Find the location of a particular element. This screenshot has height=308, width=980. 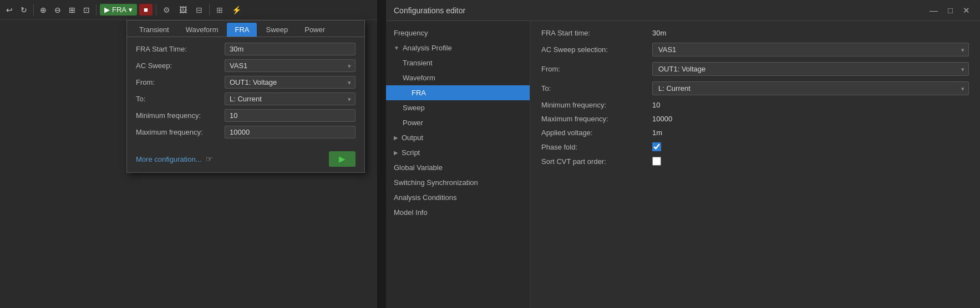

config-titlebar: Configurations editor — □ ✕ is located at coordinates (683, 11).